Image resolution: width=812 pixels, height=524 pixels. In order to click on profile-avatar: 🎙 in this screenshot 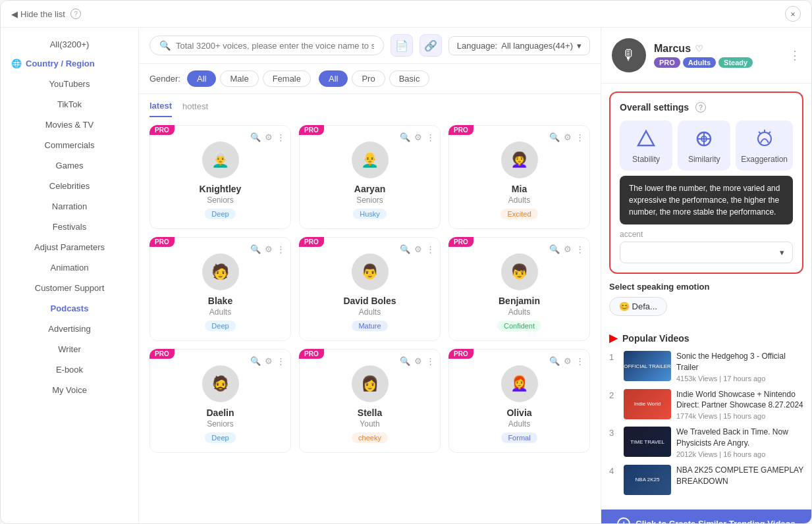, I will do `click(629, 55)`.